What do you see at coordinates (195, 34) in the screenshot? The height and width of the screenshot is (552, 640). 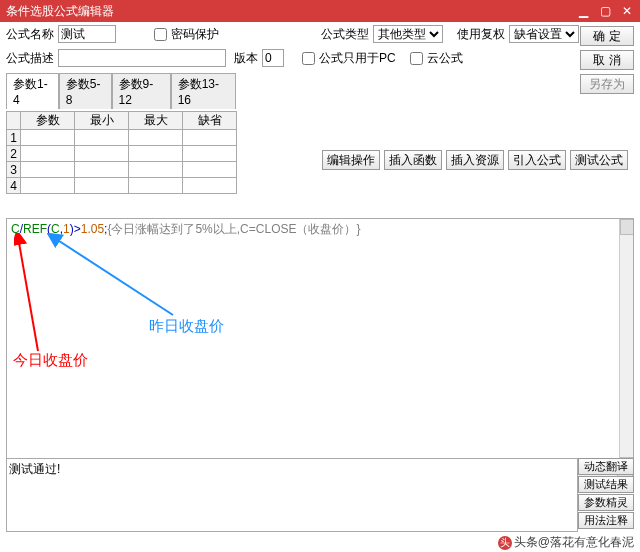 I see `password-label: 密码保护` at bounding box center [195, 34].